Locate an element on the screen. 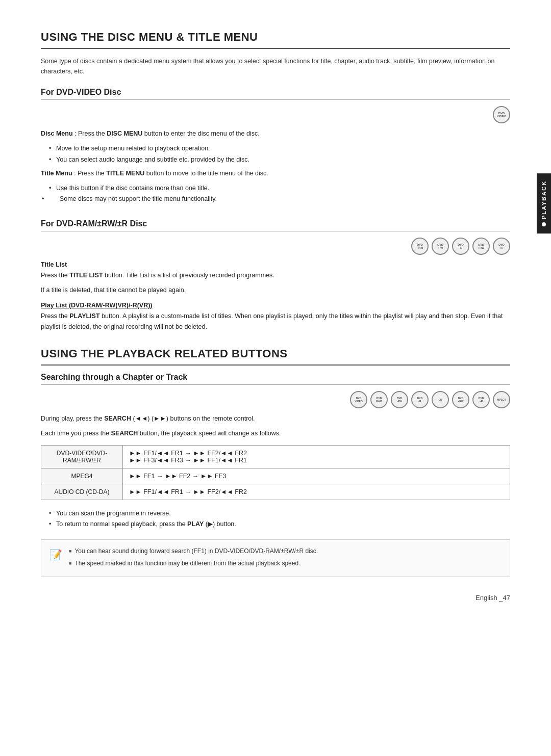  disc-menu-bullet1: Move to the setup menu related to playba… is located at coordinates (283, 149).